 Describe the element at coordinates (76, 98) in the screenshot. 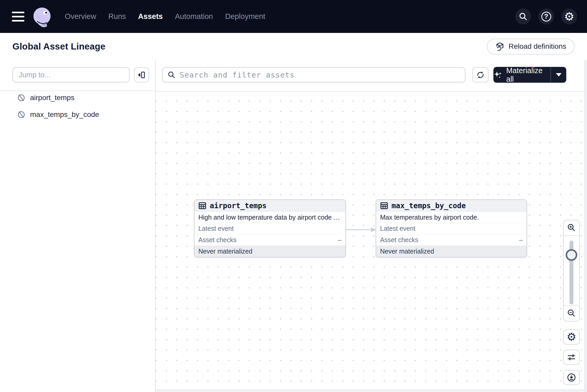

I see `sidebar-item-airport-temps: airport_temps` at that location.